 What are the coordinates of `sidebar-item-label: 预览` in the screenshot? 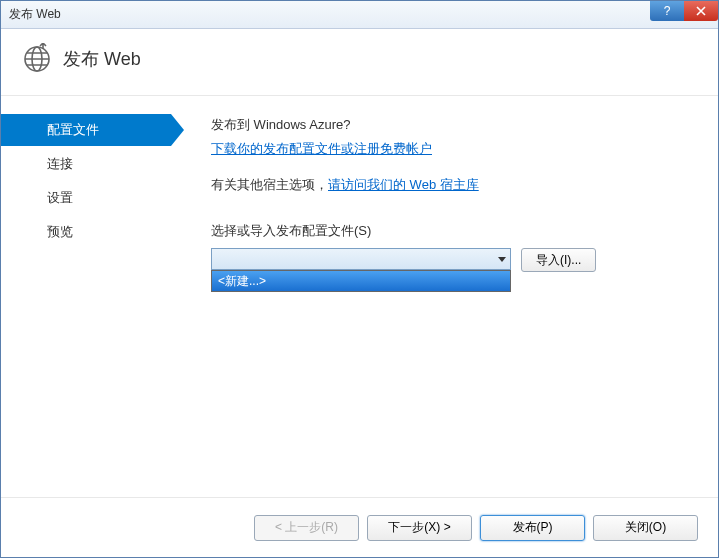 It's located at (60, 232).